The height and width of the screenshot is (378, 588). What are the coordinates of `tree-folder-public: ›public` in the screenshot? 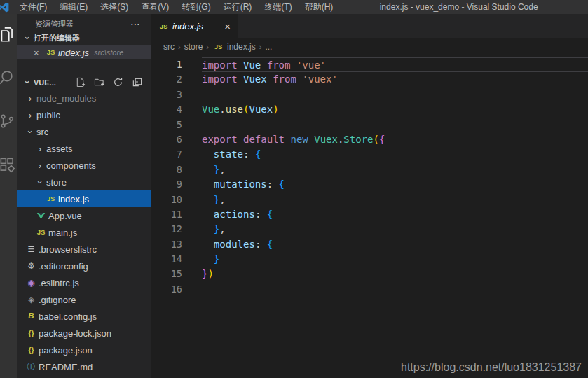 It's located at (84, 115).